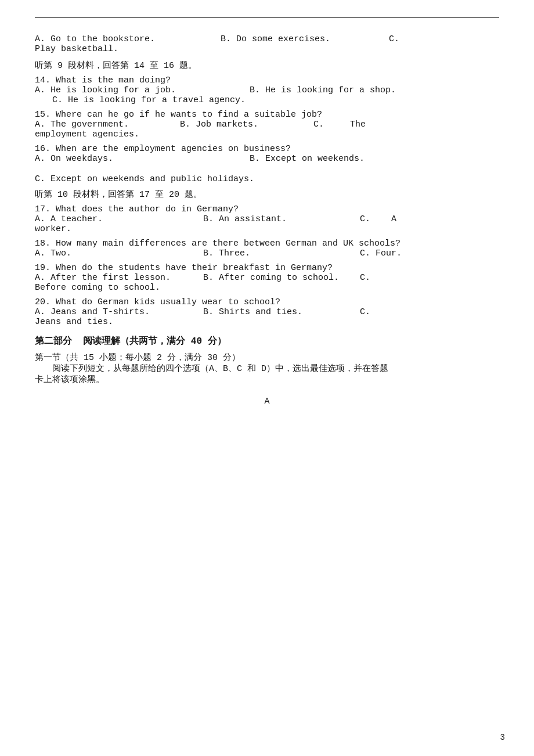  I want to click on option-b: B. Do some exercises., so click(305, 39).